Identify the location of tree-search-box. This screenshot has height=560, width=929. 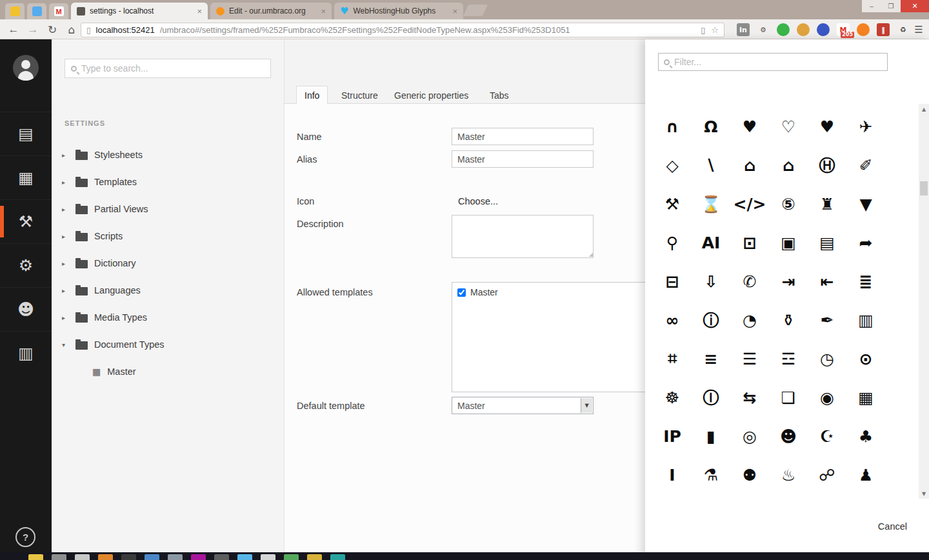
(168, 68).